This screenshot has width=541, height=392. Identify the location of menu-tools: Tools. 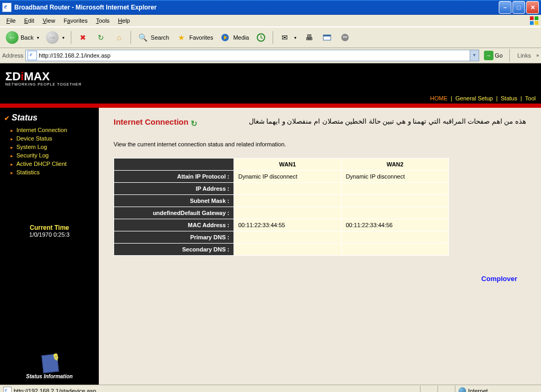
(103, 21).